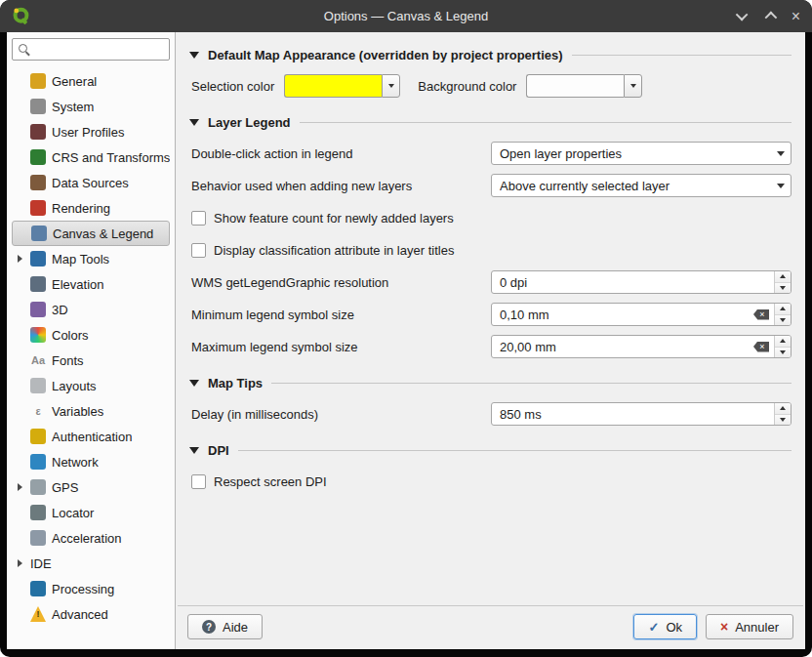 Image resolution: width=812 pixels, height=657 pixels. What do you see at coordinates (333, 86) in the screenshot?
I see `selection-color-swatch` at bounding box center [333, 86].